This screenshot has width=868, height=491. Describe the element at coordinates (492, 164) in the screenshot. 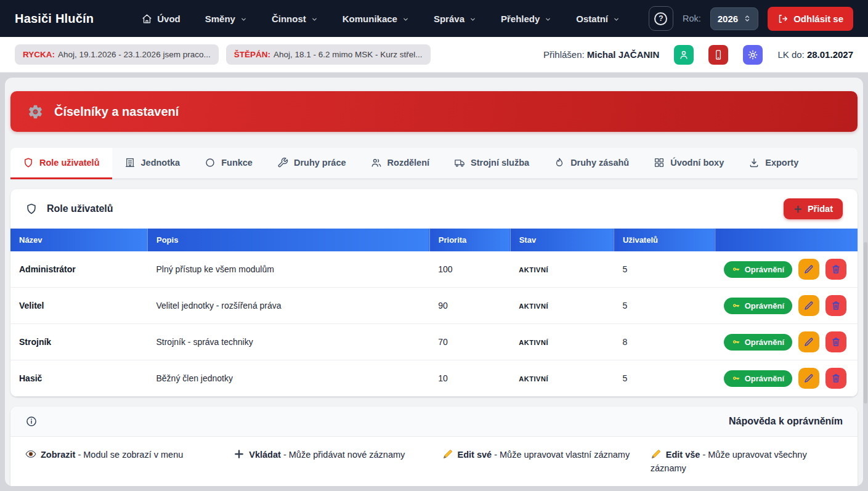

I see `tab-strojni-sluzba: Strojní služba` at that location.